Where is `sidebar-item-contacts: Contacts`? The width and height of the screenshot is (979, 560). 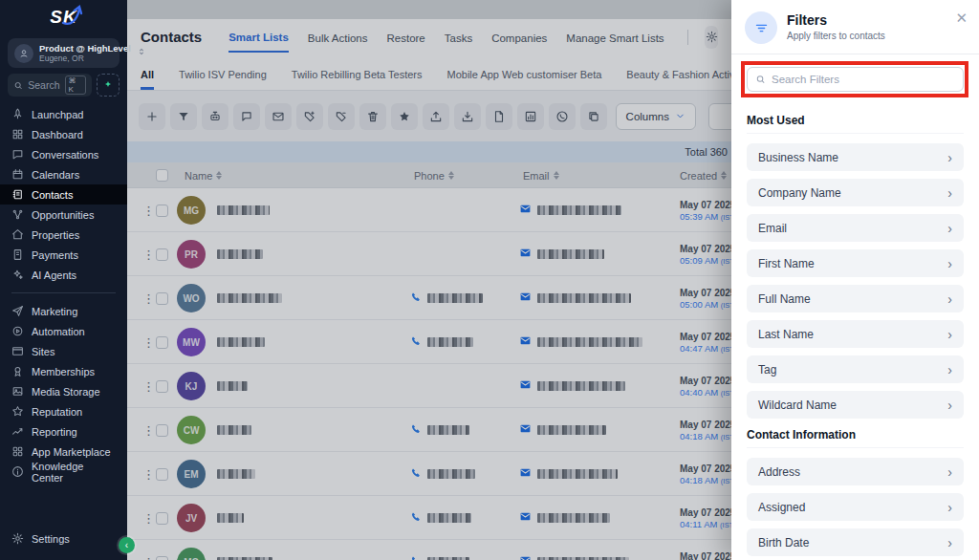
sidebar-item-contacts: Contacts is located at coordinates (63, 195).